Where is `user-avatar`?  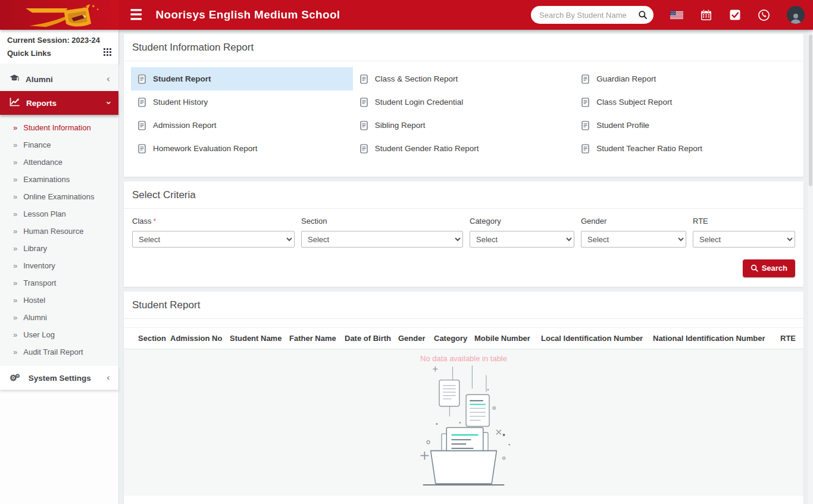
user-avatar is located at coordinates (796, 15).